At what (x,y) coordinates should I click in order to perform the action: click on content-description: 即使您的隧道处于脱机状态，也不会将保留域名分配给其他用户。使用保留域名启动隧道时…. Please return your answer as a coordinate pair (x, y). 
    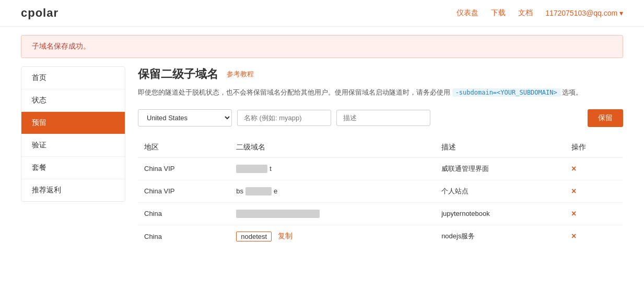
    Looking at the image, I should click on (380, 93).